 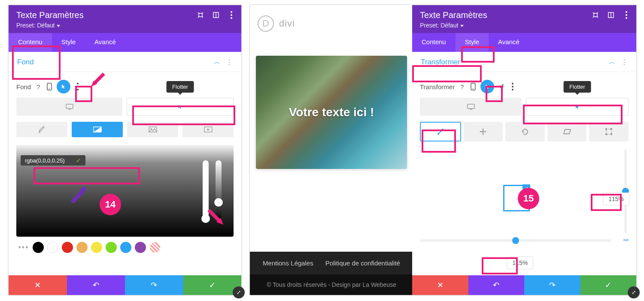 I want to click on swatch-white, so click(x=53, y=247).